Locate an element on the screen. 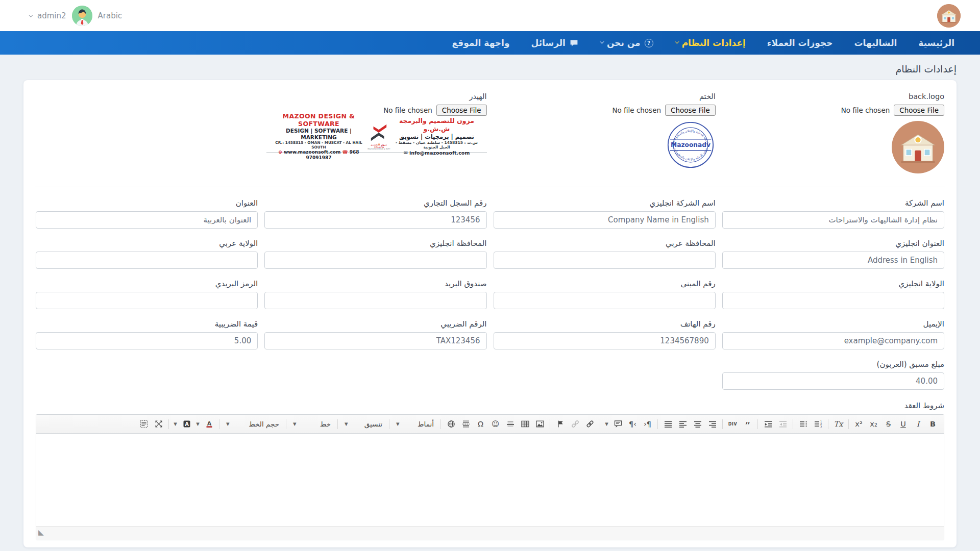 This screenshot has width=980, height=551. nav-item-site-frontend: واجهة الموقع is located at coordinates (481, 43).